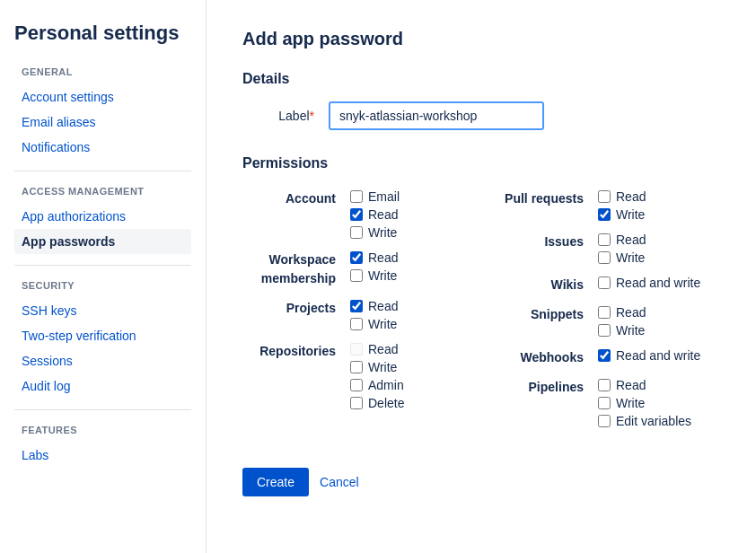 This screenshot has width=756, height=553. What do you see at coordinates (645, 403) in the screenshot?
I see `perm-options-right-5: ReadWriteEdit variables` at bounding box center [645, 403].